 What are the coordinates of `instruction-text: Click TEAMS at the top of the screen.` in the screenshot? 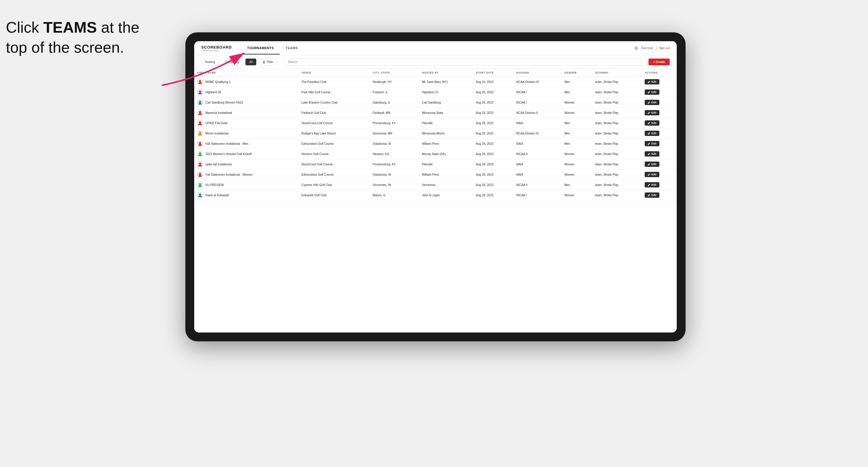 It's located at (73, 37).